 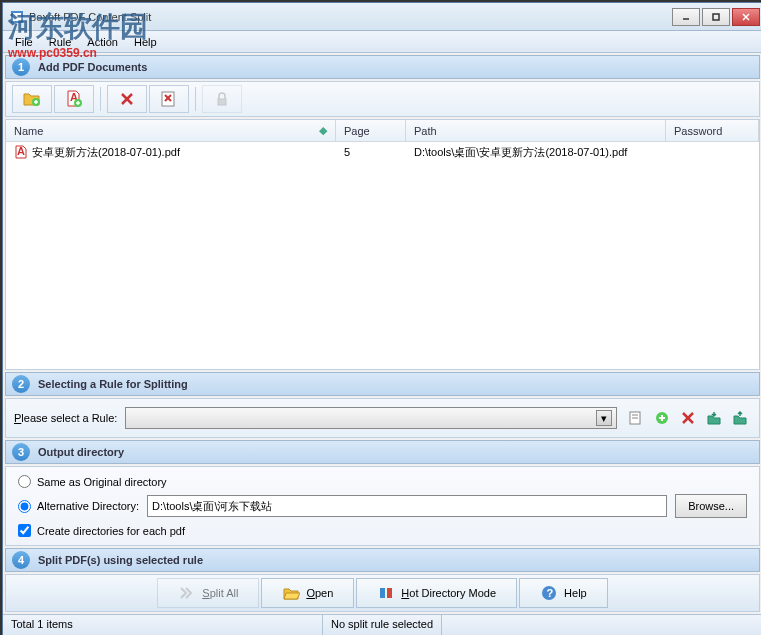 I want to click on section2-num: 2, so click(x=21, y=384).